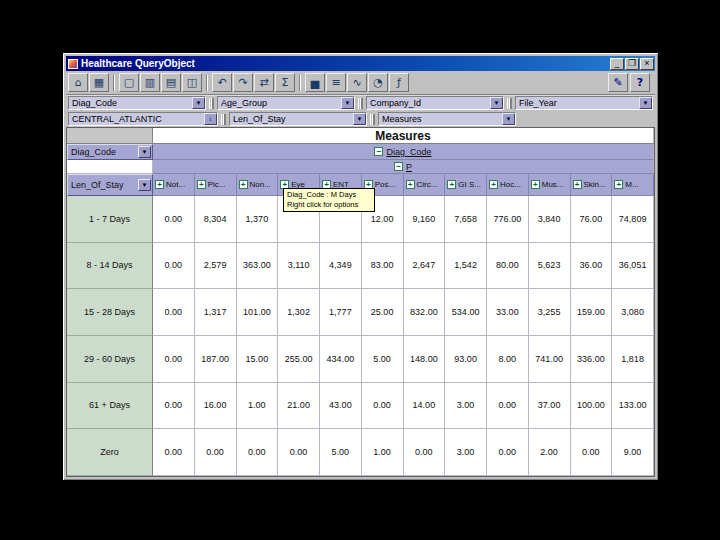 The image size is (720, 540). I want to click on data-cell: 4,349, so click(341, 266).